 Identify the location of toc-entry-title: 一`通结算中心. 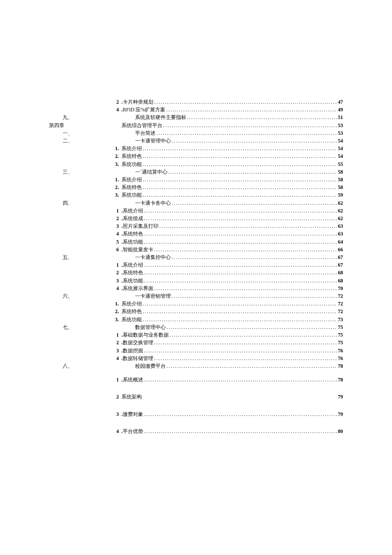
(151, 172).